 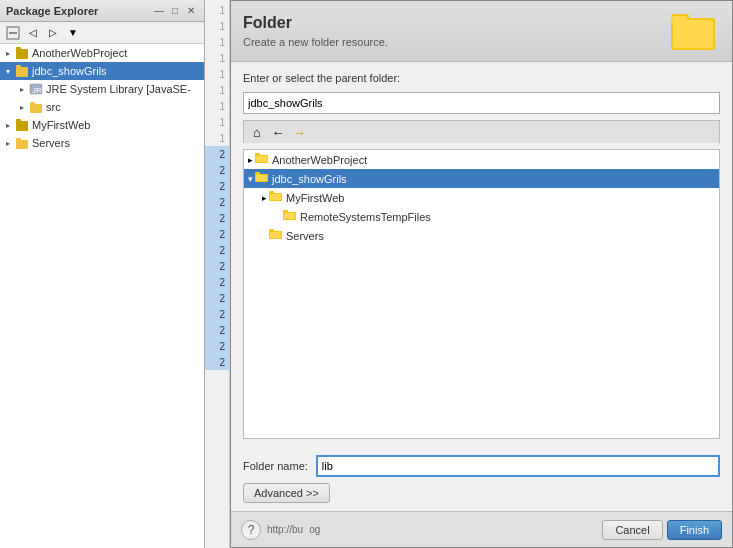 What do you see at coordinates (482, 480) in the screenshot?
I see `dialog-bottom-section: Folder name: Advanced >>` at bounding box center [482, 480].